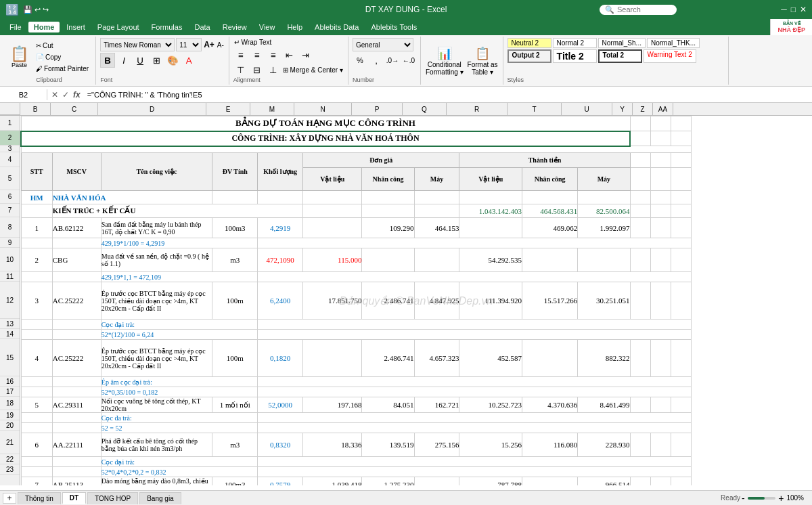 Image resolution: width=812 pixels, height=505 pixels. What do you see at coordinates (280, 445) in the screenshot?
I see `cell-r21-kl: 0,8320` at bounding box center [280, 445].